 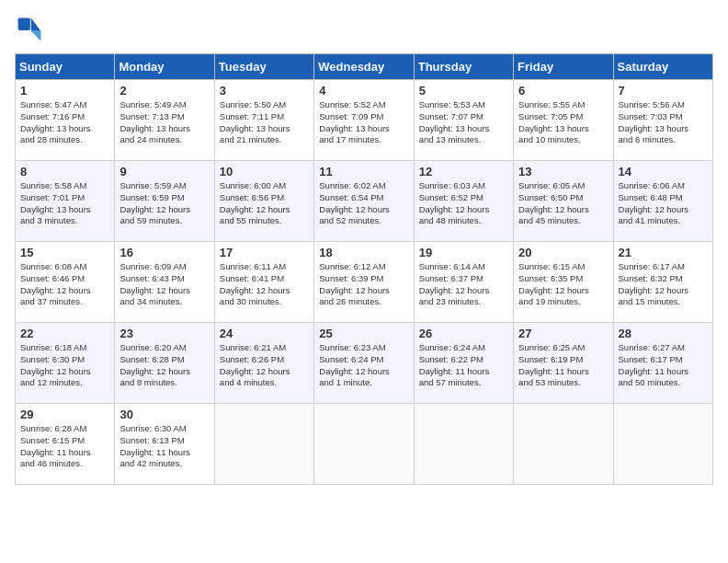 What do you see at coordinates (64, 414) in the screenshot?
I see `day-number: 29` at bounding box center [64, 414].